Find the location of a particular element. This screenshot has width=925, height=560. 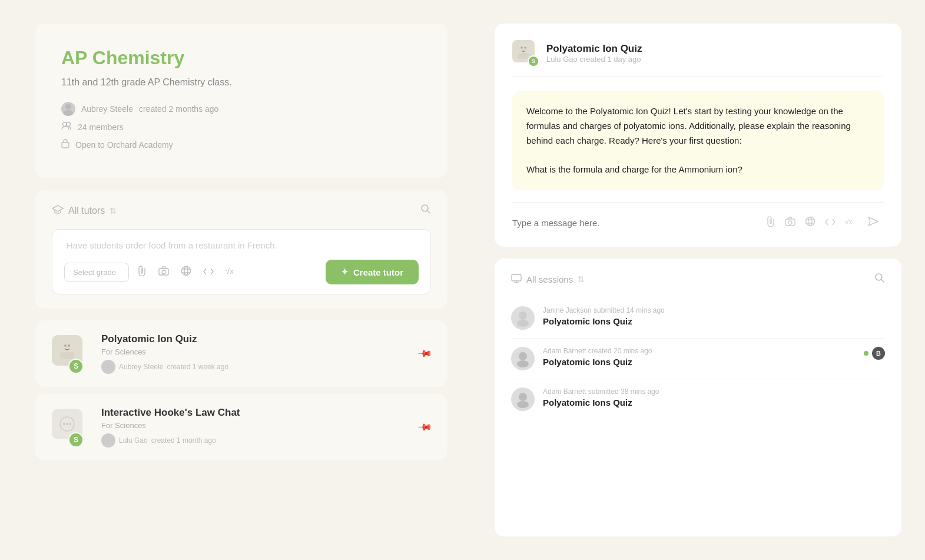

create-toolbar: Select grade Grade 9 Grade 10 Grade 11 G… is located at coordinates (241, 272).